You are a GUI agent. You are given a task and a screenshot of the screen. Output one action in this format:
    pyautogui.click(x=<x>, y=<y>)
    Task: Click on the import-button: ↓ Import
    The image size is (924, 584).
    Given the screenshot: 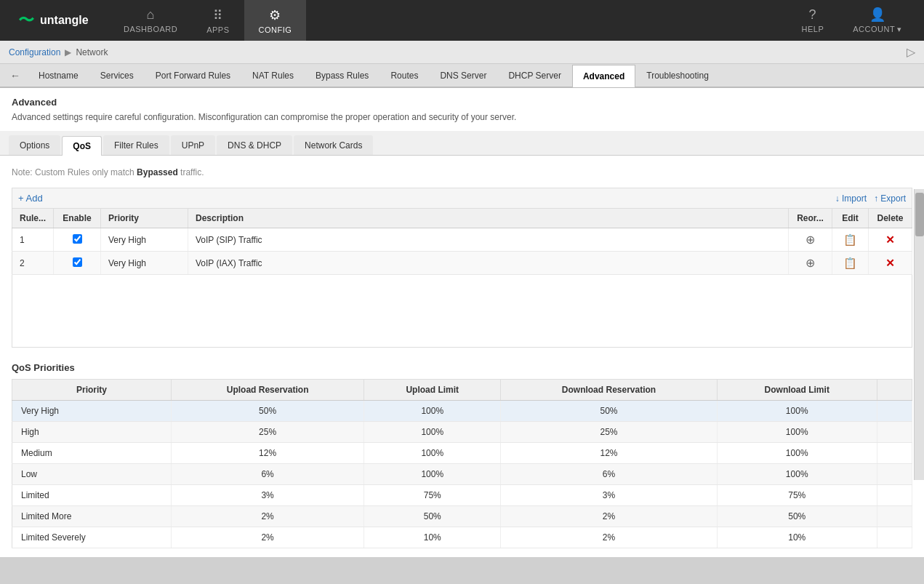 What is the action you would take?
    pyautogui.click(x=851, y=199)
    